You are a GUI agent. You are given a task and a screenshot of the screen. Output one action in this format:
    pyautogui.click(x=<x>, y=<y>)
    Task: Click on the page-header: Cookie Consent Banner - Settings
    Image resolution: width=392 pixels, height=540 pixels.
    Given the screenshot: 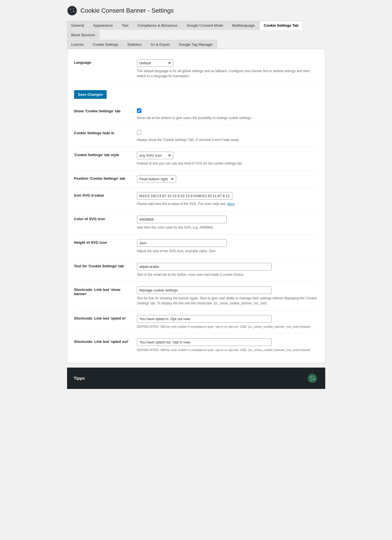 What is the action you would take?
    pyautogui.click(x=196, y=11)
    